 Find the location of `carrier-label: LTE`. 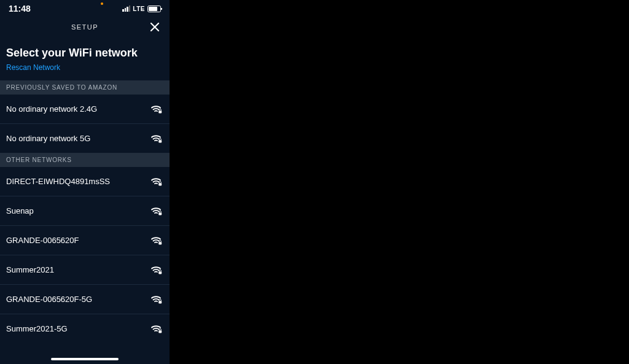

carrier-label: LTE is located at coordinates (139, 9).